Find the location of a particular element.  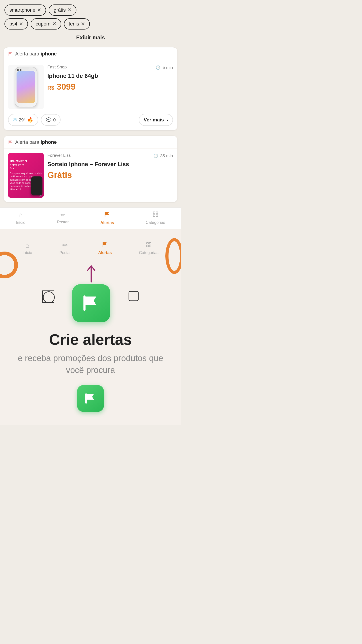

nav-label-categorias: Categorias is located at coordinates (155, 222).